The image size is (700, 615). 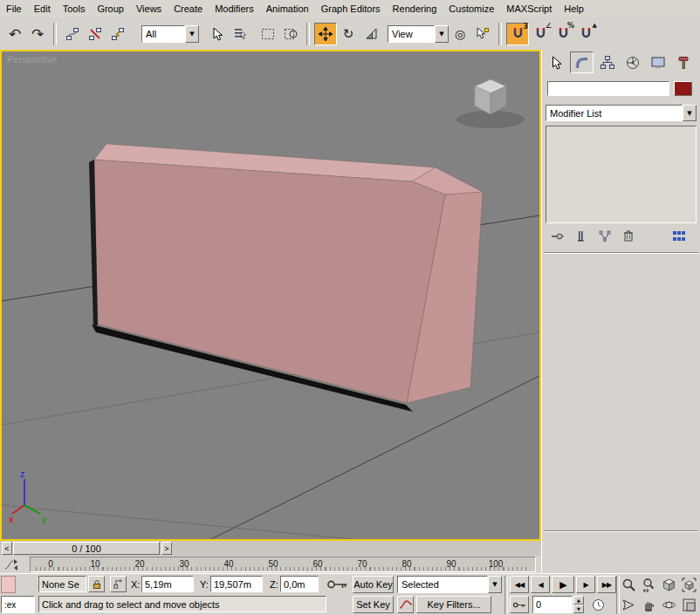 What do you see at coordinates (604, 236) in the screenshot?
I see `make-unique-button` at bounding box center [604, 236].